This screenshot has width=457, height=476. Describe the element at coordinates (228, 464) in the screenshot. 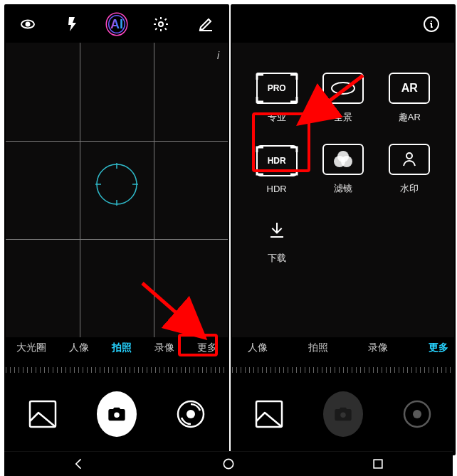

I see `android-navbar` at that location.